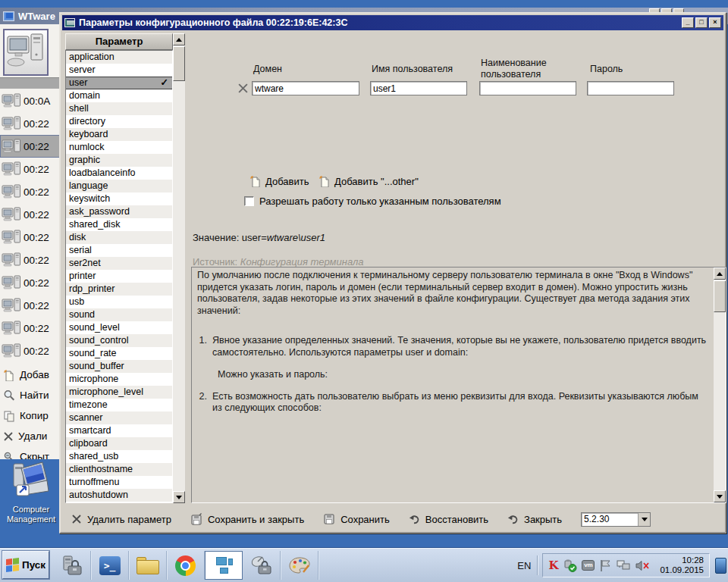 The width and height of the screenshot is (728, 582). What do you see at coordinates (119, 482) in the screenshot?
I see `parameter-row: turnoffmenu ✓` at bounding box center [119, 482].